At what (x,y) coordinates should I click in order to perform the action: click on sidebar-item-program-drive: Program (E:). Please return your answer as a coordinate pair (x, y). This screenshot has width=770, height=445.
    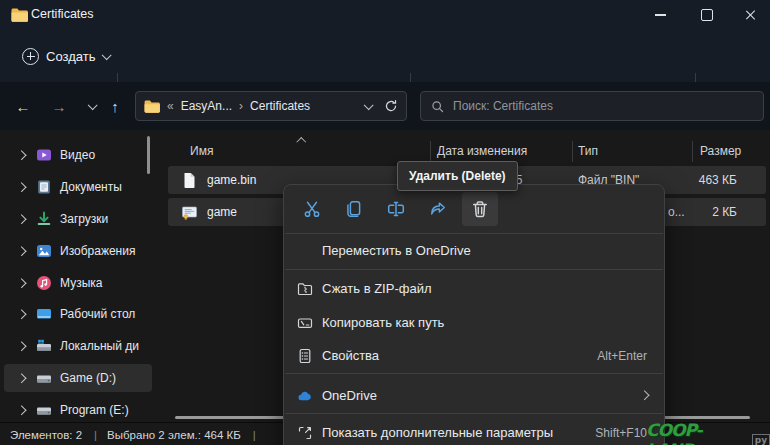
    Looking at the image, I should click on (78, 410).